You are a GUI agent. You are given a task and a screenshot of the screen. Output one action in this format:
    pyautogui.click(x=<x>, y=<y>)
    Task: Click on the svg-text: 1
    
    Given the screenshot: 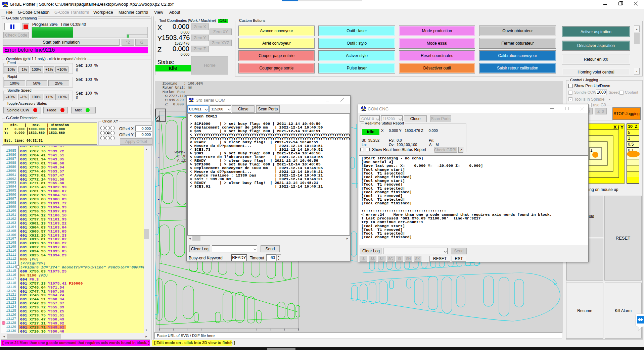 What is the action you would take?
    pyautogui.click(x=592, y=150)
    